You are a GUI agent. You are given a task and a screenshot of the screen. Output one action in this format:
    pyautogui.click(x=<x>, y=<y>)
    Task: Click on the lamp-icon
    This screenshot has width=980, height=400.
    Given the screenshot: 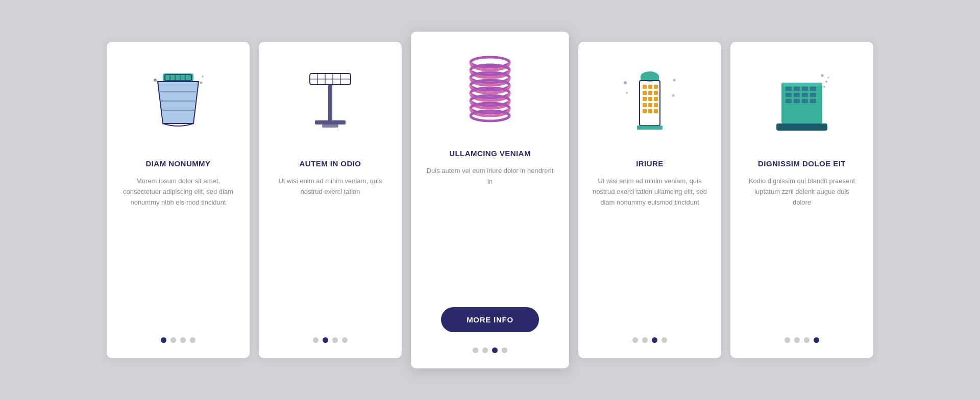 What is the action you would take?
    pyautogui.click(x=330, y=103)
    